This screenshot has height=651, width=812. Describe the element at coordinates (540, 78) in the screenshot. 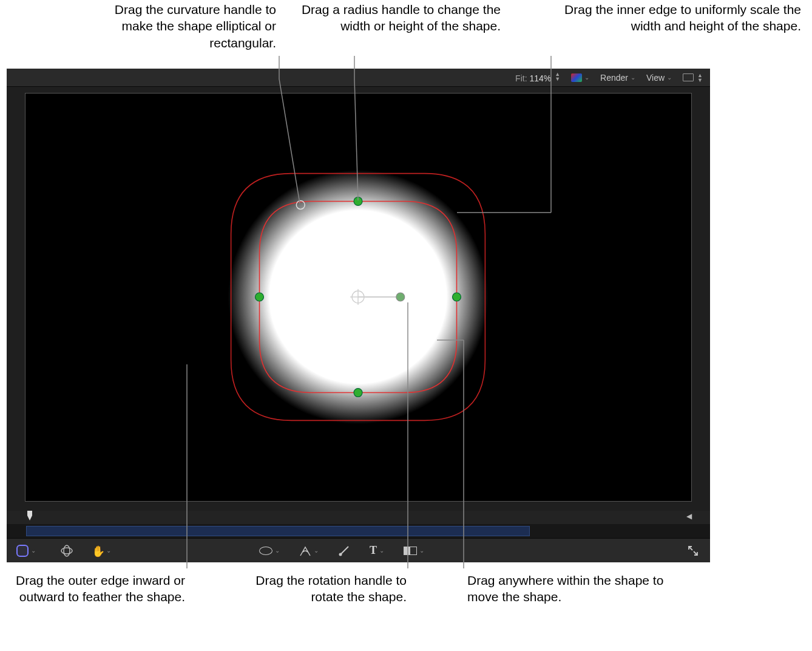

I see `zoom-value: 114%` at that location.